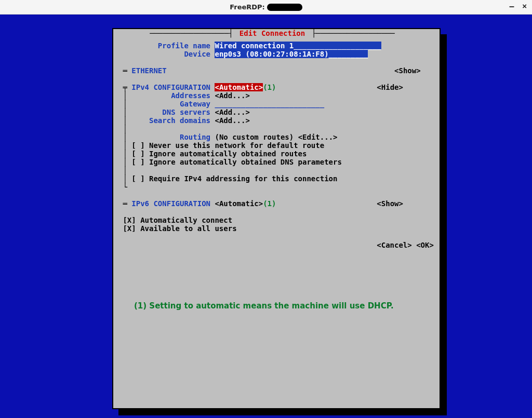 The width and height of the screenshot is (532, 418). Describe the element at coordinates (149, 71) in the screenshot. I see `ethernet-section: ETHERNET` at that location.